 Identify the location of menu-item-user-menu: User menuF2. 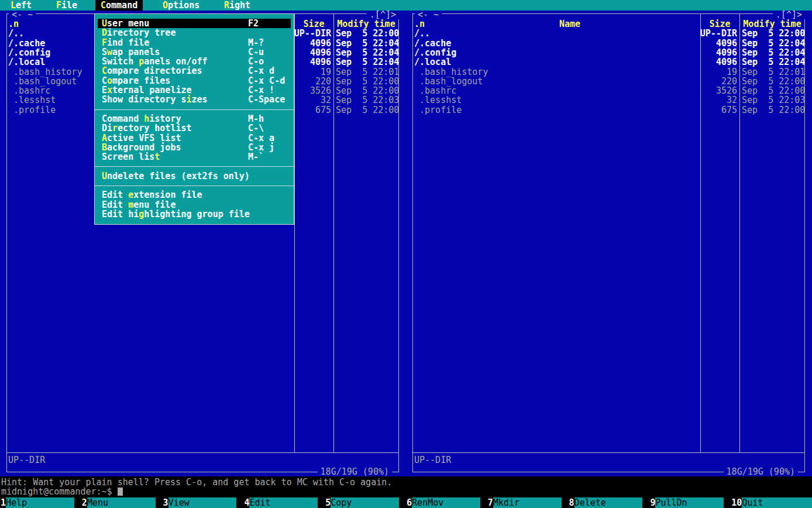
(194, 23).